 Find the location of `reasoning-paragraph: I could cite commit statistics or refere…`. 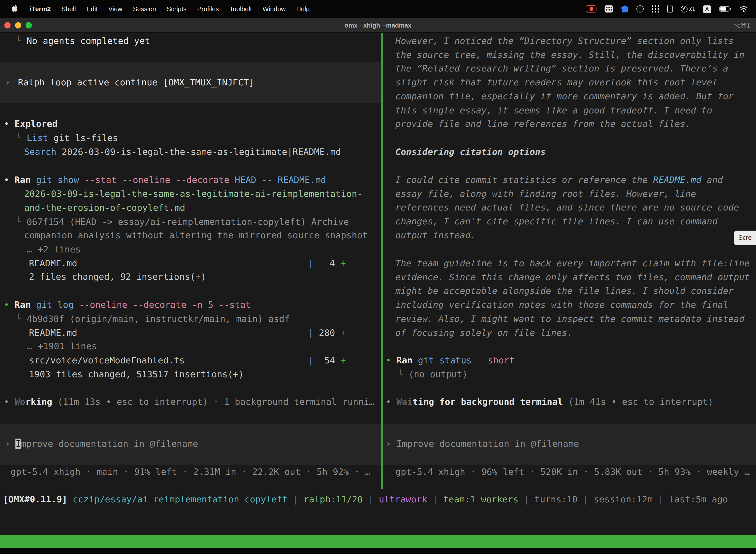

reasoning-paragraph: I could cite commit statistics or refere… is located at coordinates (576, 208).